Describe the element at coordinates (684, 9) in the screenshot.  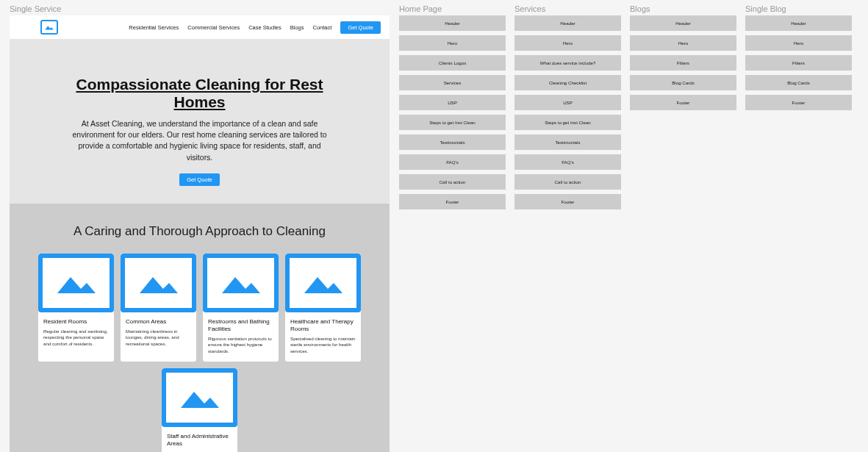
I see `frame-label: Blogs` at that location.